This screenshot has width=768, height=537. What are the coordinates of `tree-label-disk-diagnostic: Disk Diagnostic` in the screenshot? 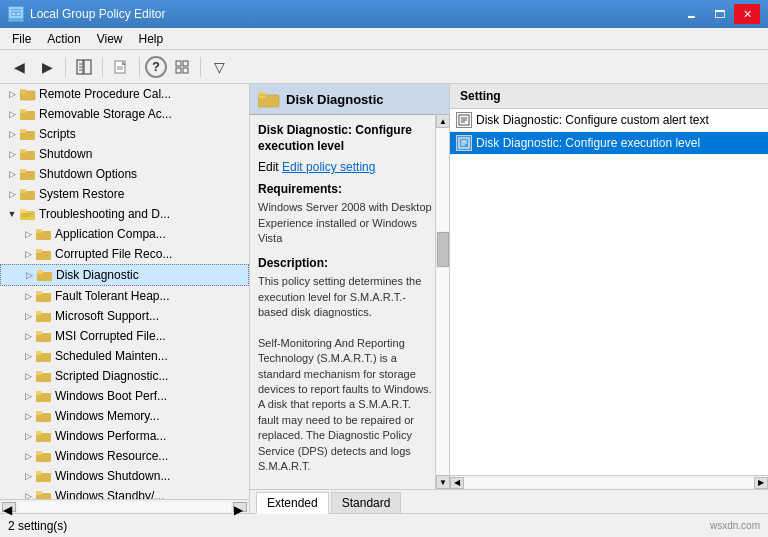 It's located at (98, 275).